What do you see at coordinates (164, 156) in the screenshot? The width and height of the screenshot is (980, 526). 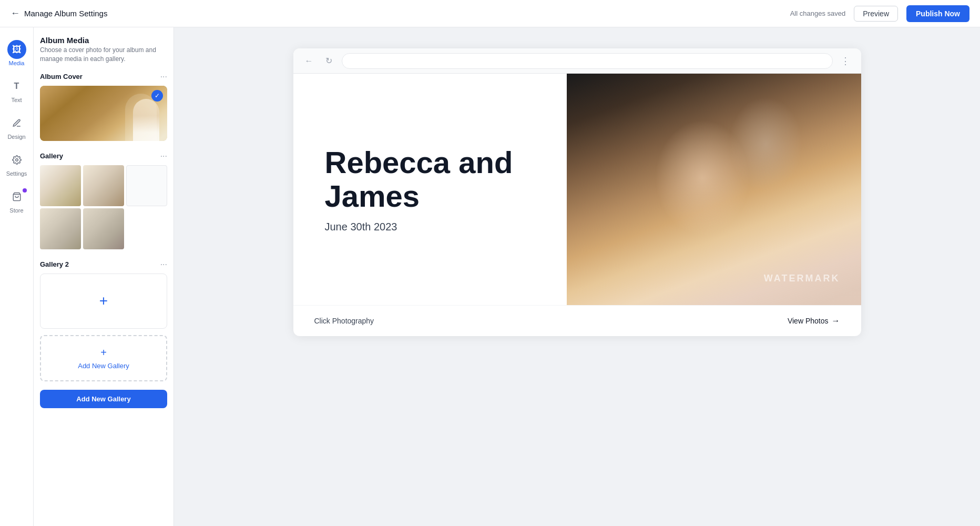 I see `gallery-more-button: ···` at bounding box center [164, 156].